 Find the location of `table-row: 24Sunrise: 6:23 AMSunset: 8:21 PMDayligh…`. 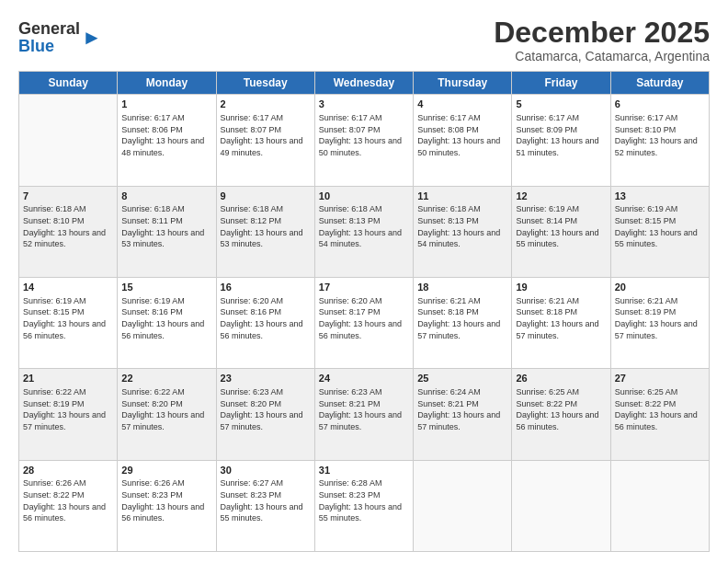

table-row: 24Sunrise: 6:23 AMSunset: 8:21 PMDayligh… is located at coordinates (364, 414).